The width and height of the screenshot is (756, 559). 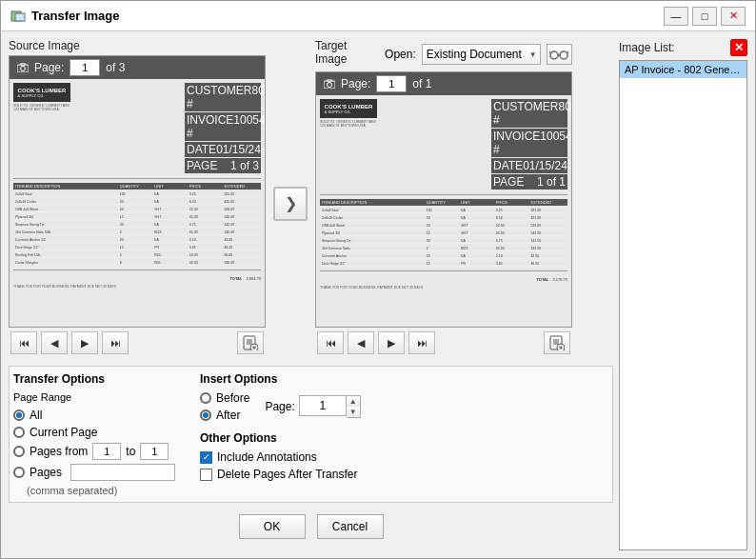 What do you see at coordinates (154, 451) in the screenshot?
I see `pages-to-input` at bounding box center [154, 451].